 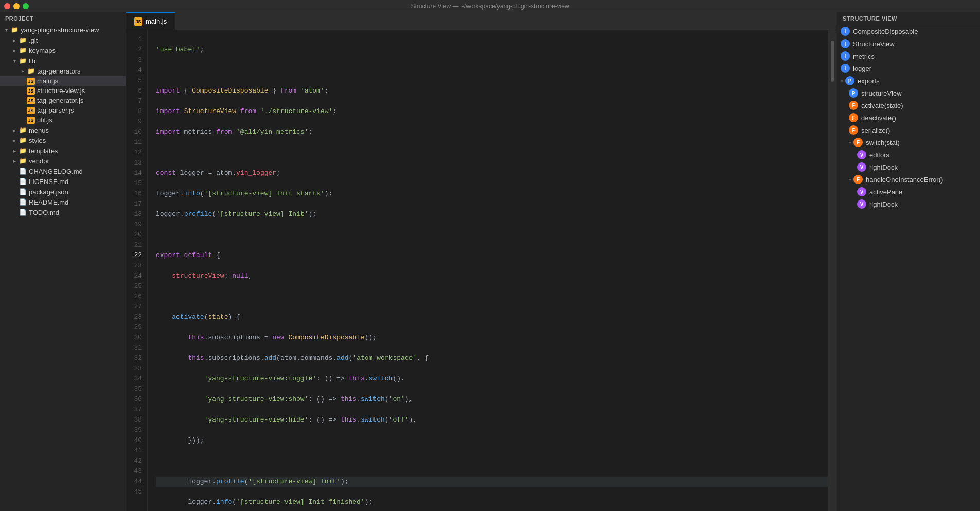 I want to click on struct-item-serialize: F serialize(), so click(x=908, y=130).